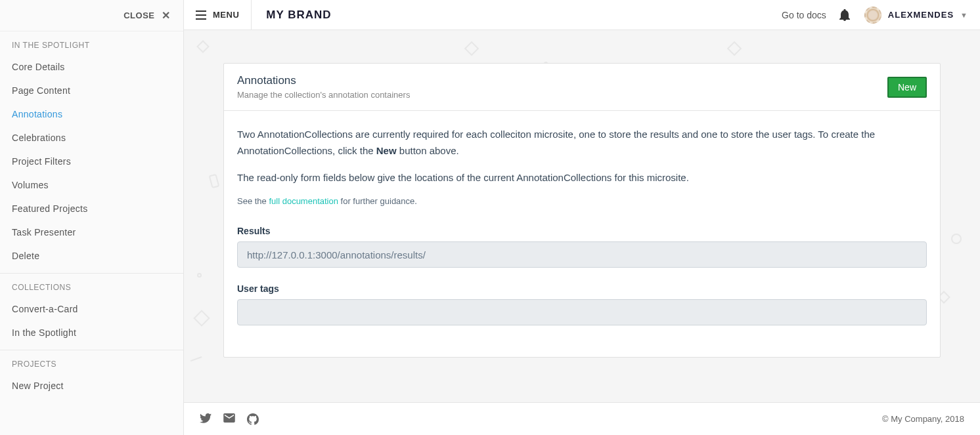 The image size is (980, 435). What do you see at coordinates (92, 185) in the screenshot?
I see `sidebar-item-volumes: Volumes` at bounding box center [92, 185].